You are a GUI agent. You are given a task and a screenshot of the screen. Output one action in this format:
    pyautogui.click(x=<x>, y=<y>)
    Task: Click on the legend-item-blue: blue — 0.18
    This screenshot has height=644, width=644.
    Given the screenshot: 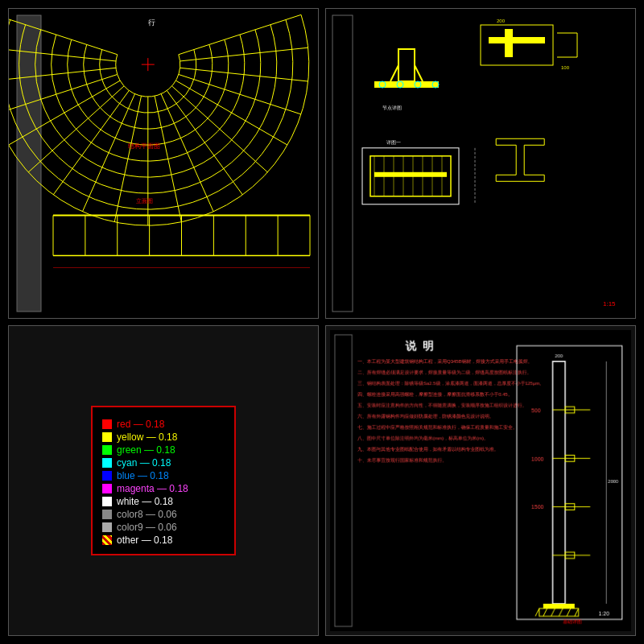 What is the action you would take?
    pyautogui.click(x=163, y=476)
    